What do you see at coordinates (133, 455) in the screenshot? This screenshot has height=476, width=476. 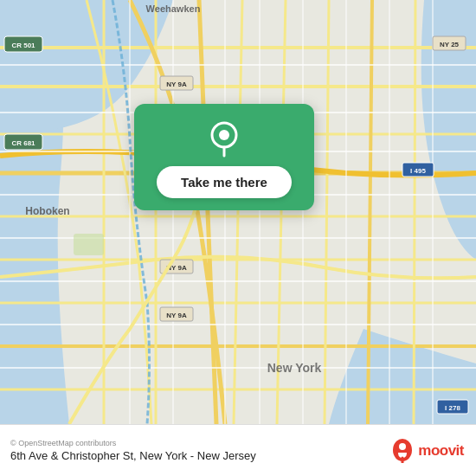 I see `address-text: 6th Ave & Christopher St, New York - New…` at bounding box center [133, 455].